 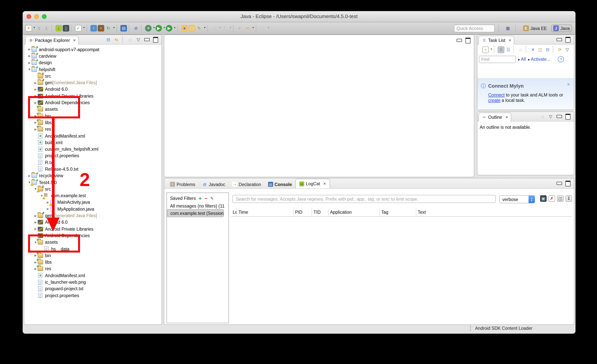 What do you see at coordinates (52, 40) in the screenshot?
I see `tab-package-explorer: ⊞ Package Explorer` at bounding box center [52, 40].